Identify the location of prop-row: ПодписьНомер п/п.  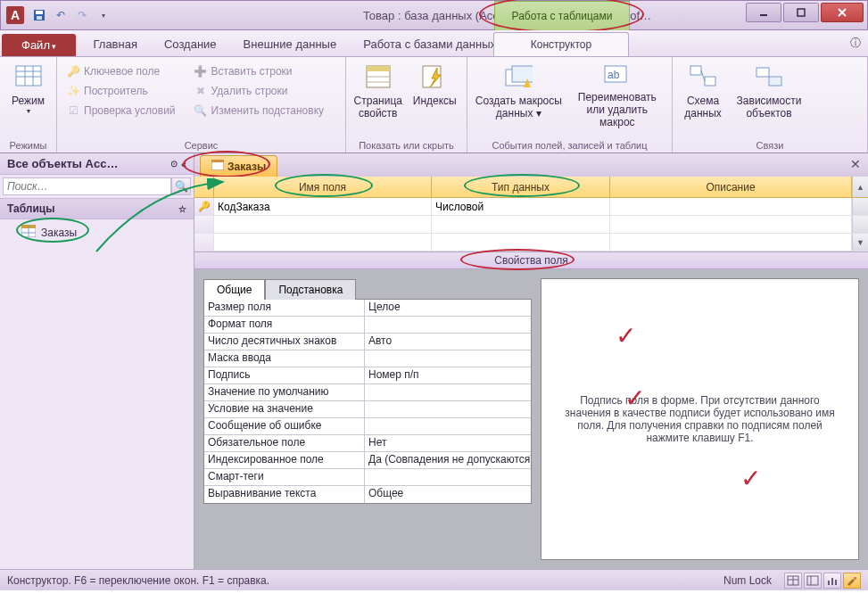
(368, 376).